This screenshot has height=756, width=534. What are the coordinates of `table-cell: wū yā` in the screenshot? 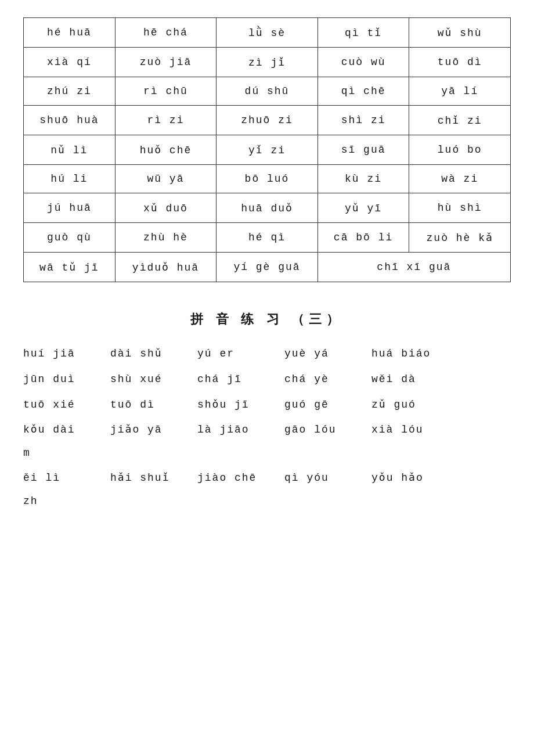 It's located at (166, 179).